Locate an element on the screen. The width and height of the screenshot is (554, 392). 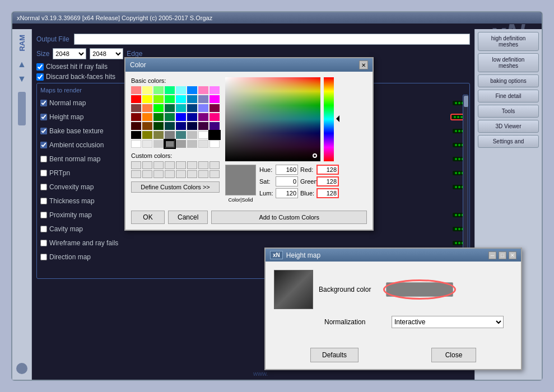
define-custom-colors-btn: Define Custom Colors >> is located at coordinates (175, 187).